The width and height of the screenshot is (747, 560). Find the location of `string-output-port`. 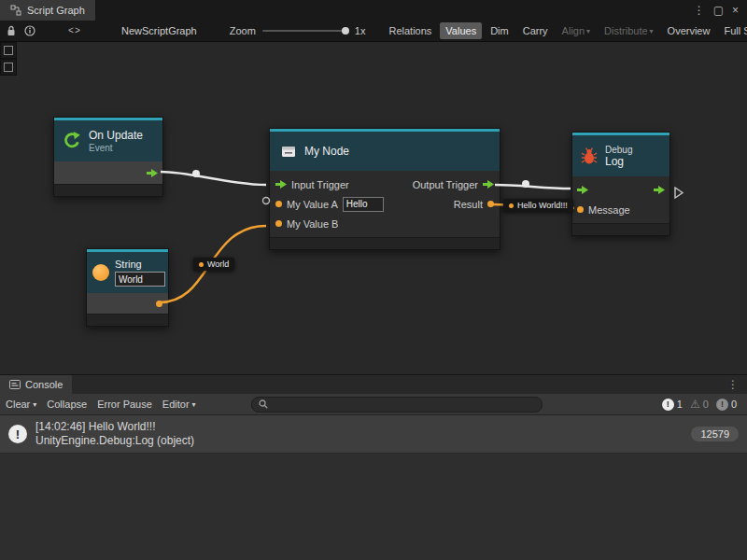

string-output-port is located at coordinates (159, 304).